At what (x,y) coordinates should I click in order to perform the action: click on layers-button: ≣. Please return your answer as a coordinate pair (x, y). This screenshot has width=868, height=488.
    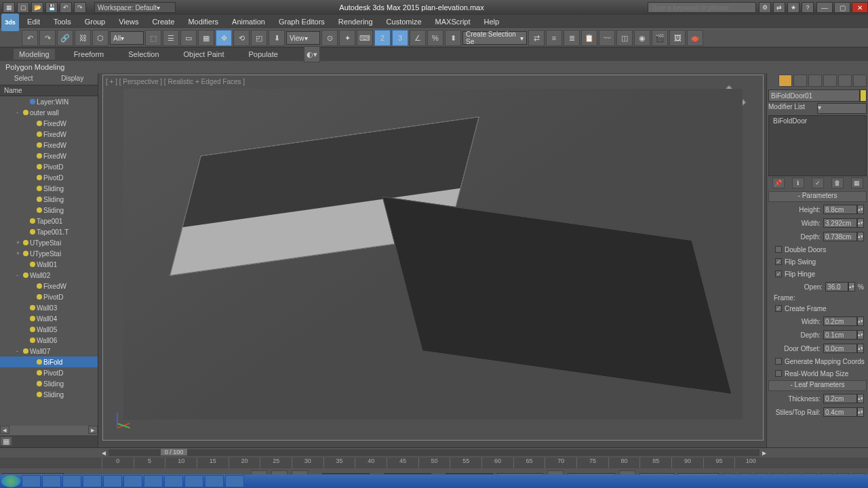
    Looking at the image, I should click on (572, 38).